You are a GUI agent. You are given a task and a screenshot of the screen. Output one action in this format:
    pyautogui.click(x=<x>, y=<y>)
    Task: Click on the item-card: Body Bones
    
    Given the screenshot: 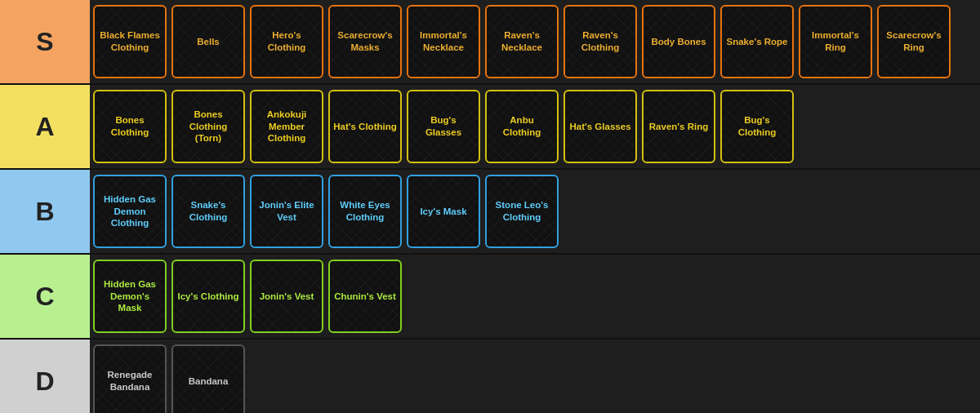 What is the action you would take?
    pyautogui.click(x=679, y=42)
    